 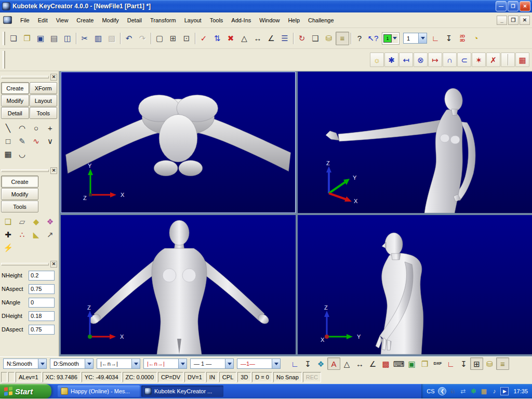 I want to click on start-button: Start, so click(x=26, y=391).